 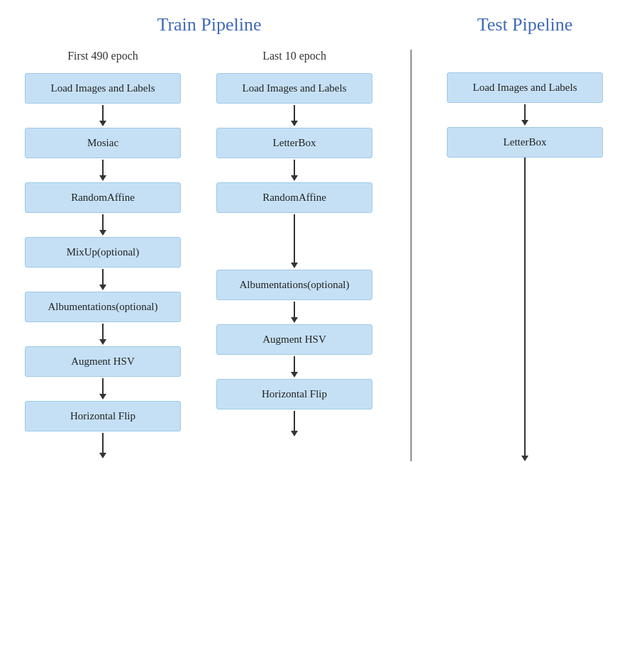 I want to click on box-albumentations-last: Albumentations(optional), so click(x=294, y=285).